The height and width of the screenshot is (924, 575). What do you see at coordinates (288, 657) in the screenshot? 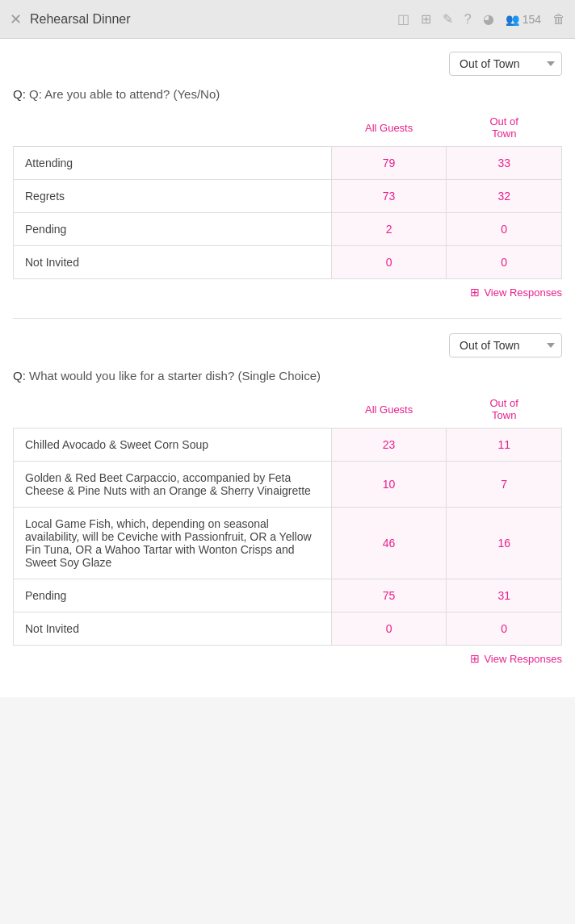
I see `section2-view-responses: ⊞ View Responses` at bounding box center [288, 657].